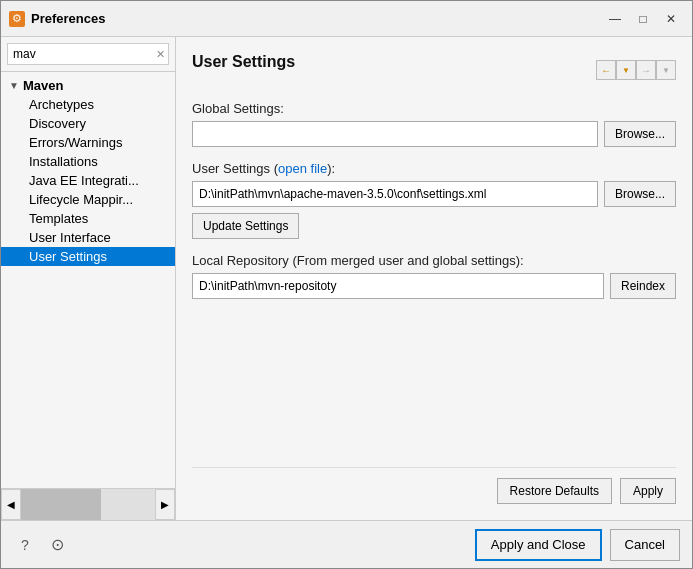 This screenshot has width=693, height=569. What do you see at coordinates (434, 108) in the screenshot?
I see `global-settings-label: Global Settings:` at bounding box center [434, 108].